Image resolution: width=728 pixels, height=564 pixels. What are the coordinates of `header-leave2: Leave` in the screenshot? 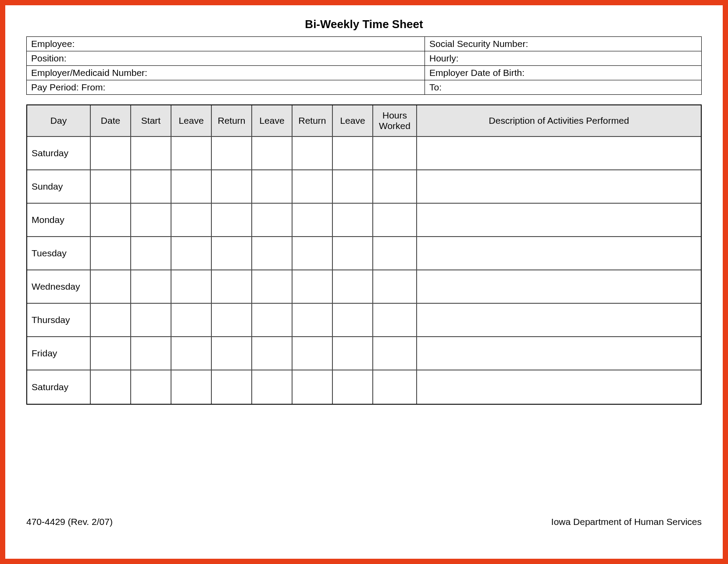 It's located at (272, 121).